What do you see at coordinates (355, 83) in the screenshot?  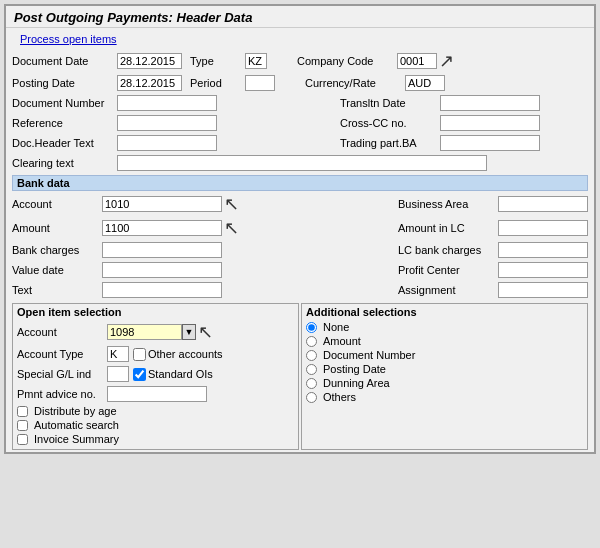 I see `currency-rate-label: Currency/Rate` at bounding box center [355, 83].